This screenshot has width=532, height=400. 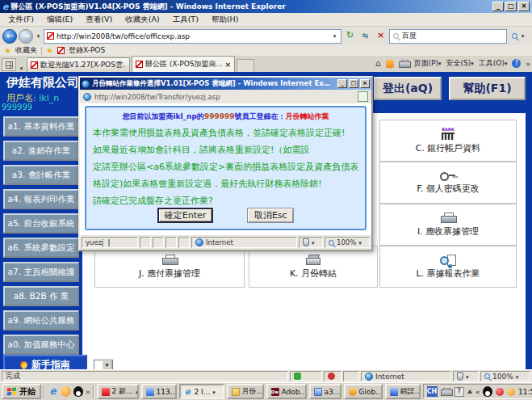 I want to click on tray-qq-icon, so click(x=488, y=391).